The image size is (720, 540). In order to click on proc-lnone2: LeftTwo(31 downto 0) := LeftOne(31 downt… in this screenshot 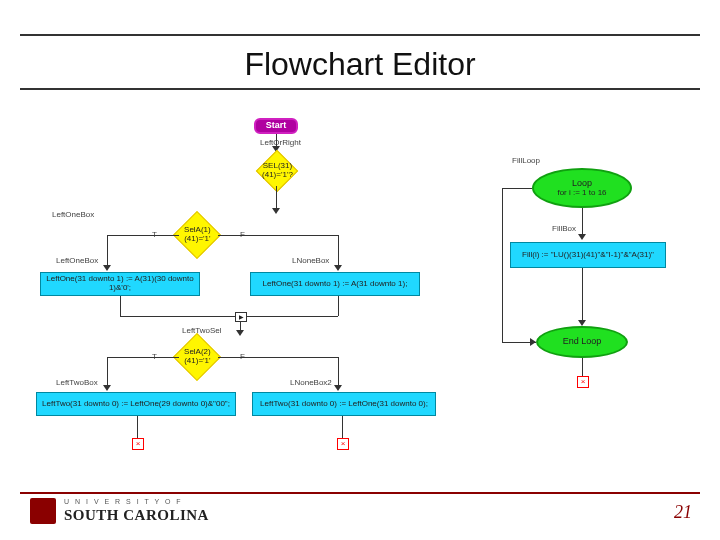, I will do `click(344, 404)`.